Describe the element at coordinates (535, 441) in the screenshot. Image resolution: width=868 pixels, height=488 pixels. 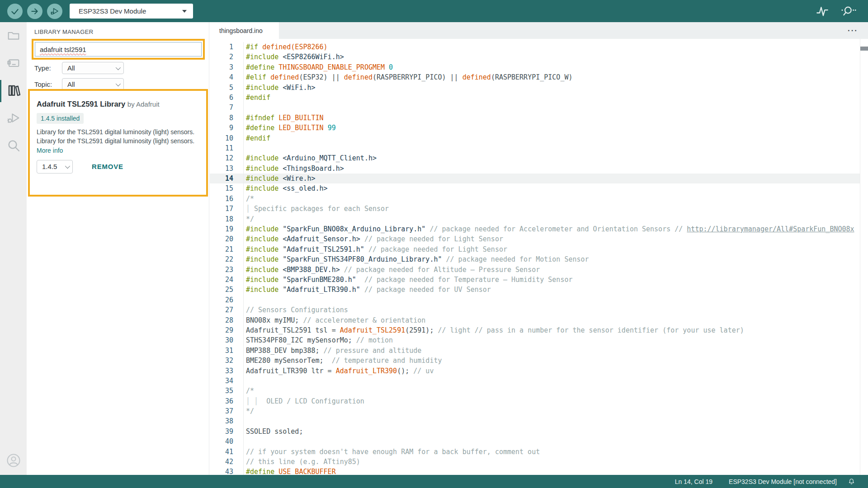
I see `code-line-40: 40` at that location.